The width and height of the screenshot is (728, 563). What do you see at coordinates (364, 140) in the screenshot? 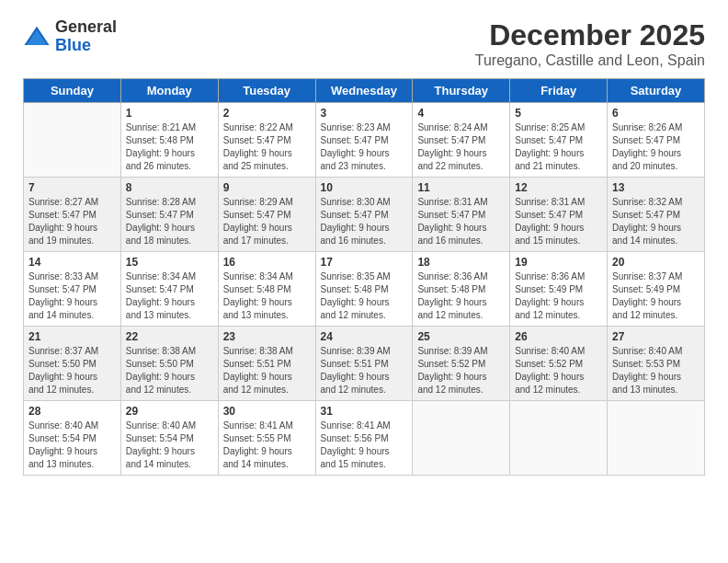
I see `week-row-0: 1Sunrise: 8:21 AMSunset: 5:48 PMDaylight…` at bounding box center [364, 140].